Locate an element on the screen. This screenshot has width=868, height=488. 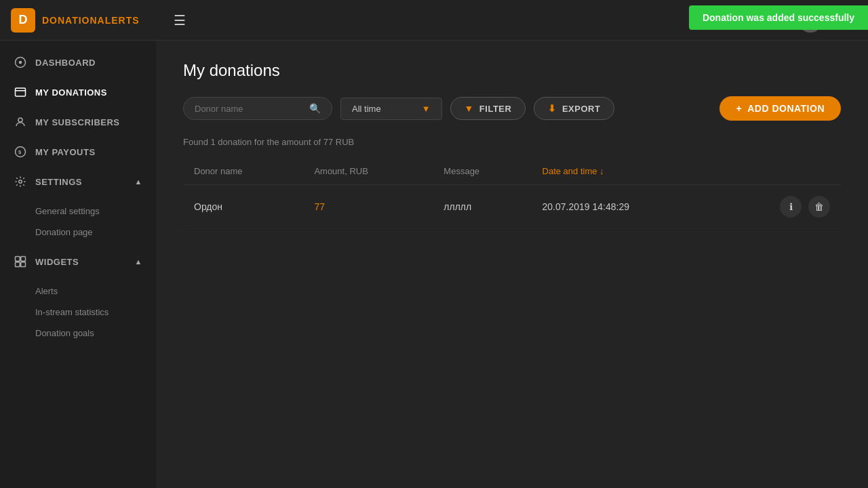
info-button: ℹ is located at coordinates (791, 207).